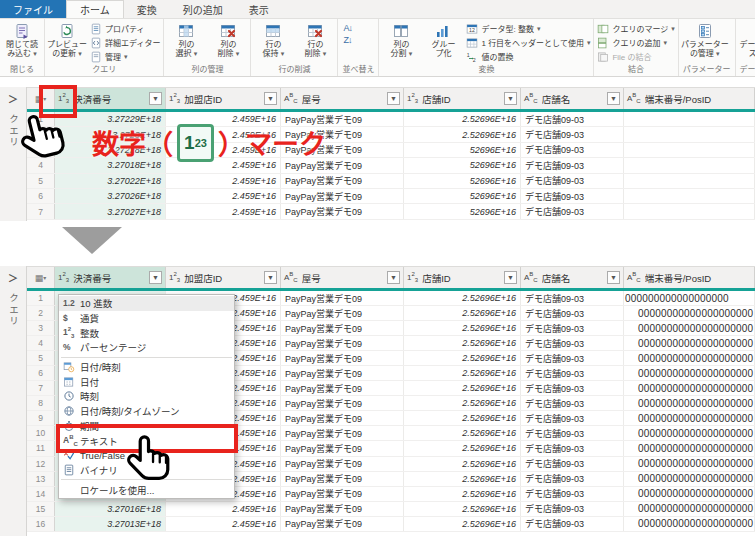 The height and width of the screenshot is (536, 755). Describe the element at coordinates (146, 304) in the screenshot. I see `menu-item-10: 1.210 進数` at that location.